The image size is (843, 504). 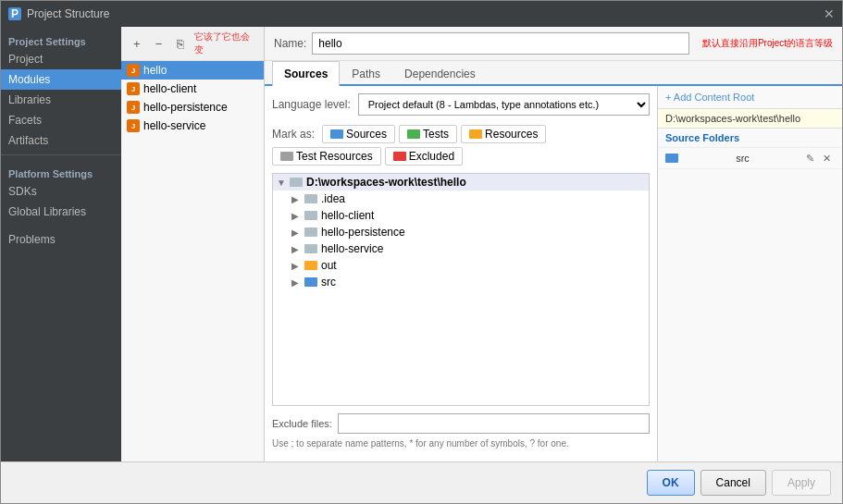 I want to click on tree-arrow-idea: ▶, so click(x=296, y=200).